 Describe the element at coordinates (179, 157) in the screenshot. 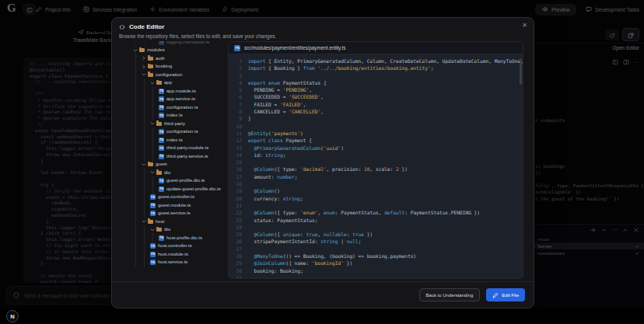

I see `tree-file-third-party.service.ts: TSthird-party.service.ts` at that location.